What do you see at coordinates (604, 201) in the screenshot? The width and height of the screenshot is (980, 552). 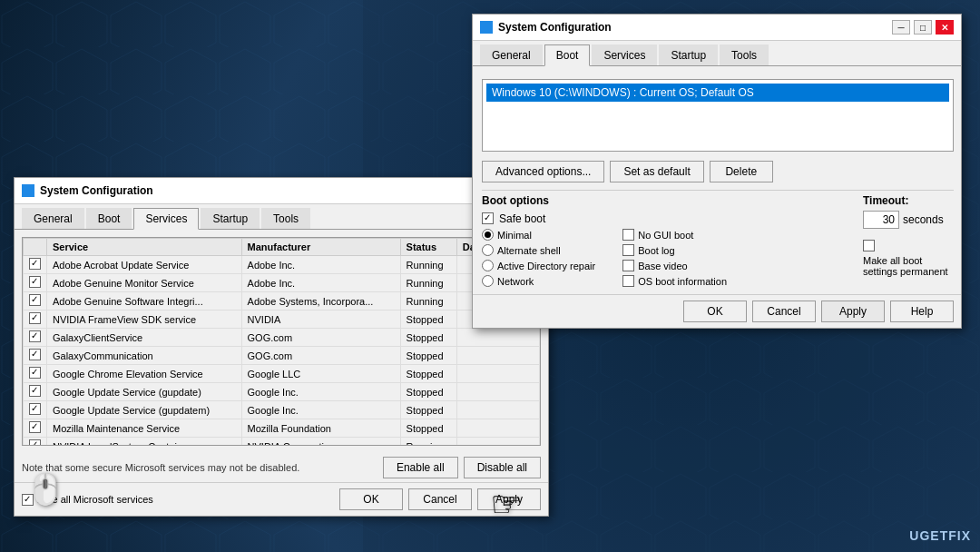 I see `boot-options-label: Boot options` at bounding box center [604, 201].